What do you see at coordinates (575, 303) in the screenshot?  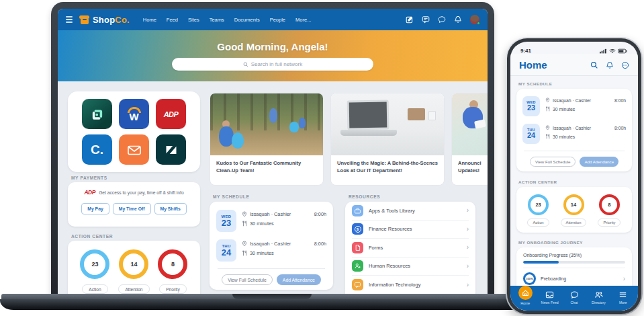 I see `nav-label: Chat` at bounding box center [575, 303].